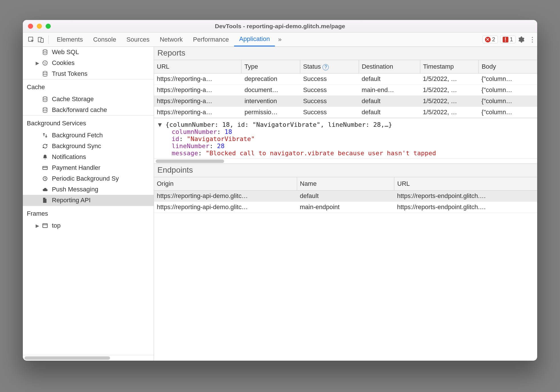 The image size is (560, 392). Describe the element at coordinates (271, 67) in the screenshot. I see `col-type: Type` at that location.